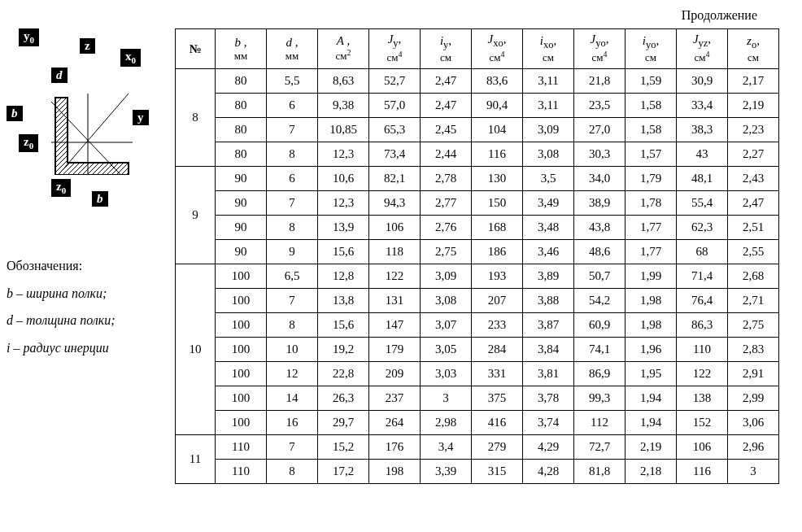  Describe the element at coordinates (446, 350) in the screenshot. I see `cell-iy: 3,05` at that location.